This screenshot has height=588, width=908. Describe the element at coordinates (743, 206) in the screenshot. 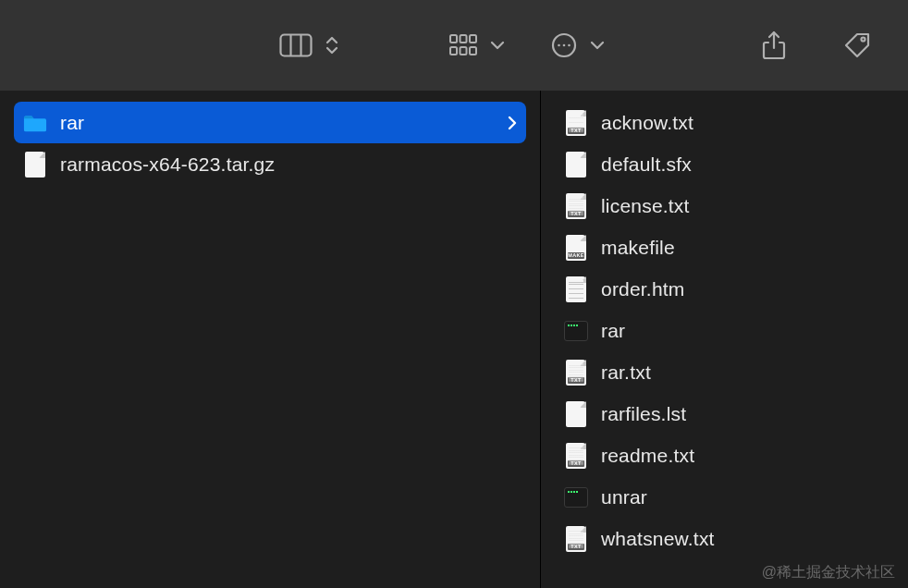

I see `file-name: license.txt` at that location.